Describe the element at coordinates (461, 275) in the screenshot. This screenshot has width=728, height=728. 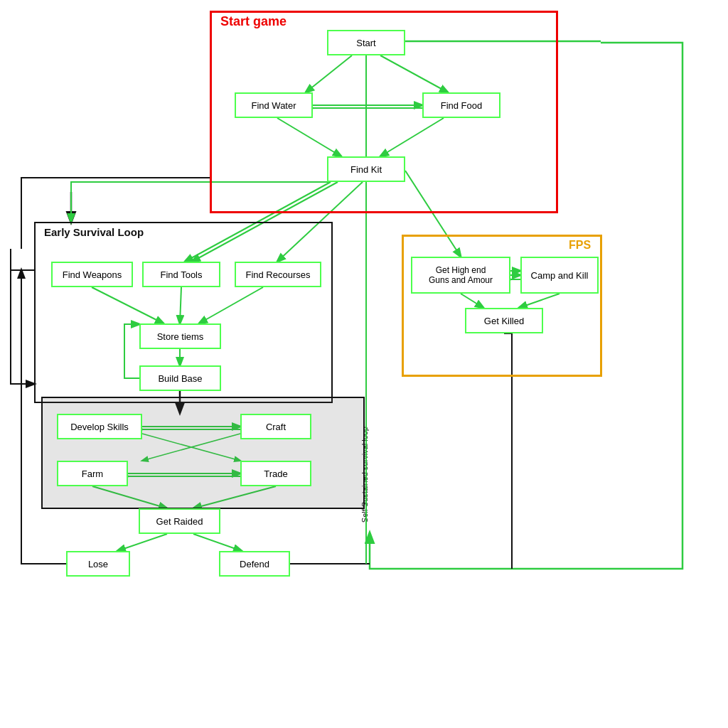
I see `node-get-high-end: Get High endGuns and Amour` at that location.